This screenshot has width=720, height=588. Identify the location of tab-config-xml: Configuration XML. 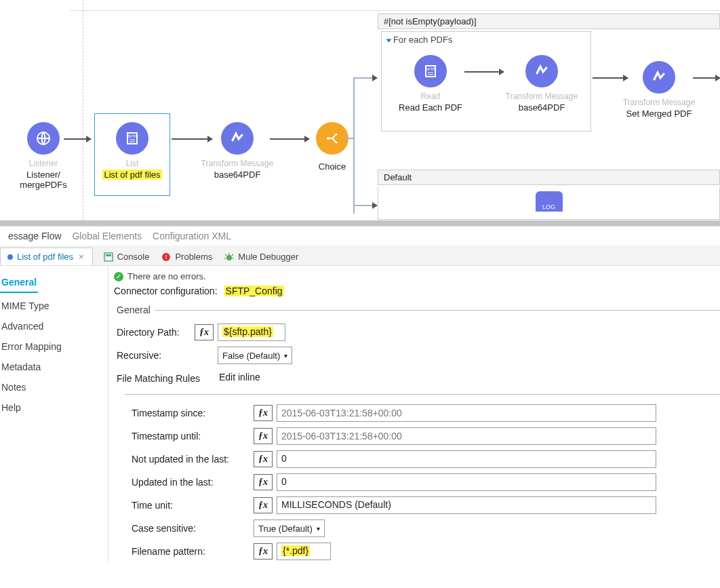
(192, 236).